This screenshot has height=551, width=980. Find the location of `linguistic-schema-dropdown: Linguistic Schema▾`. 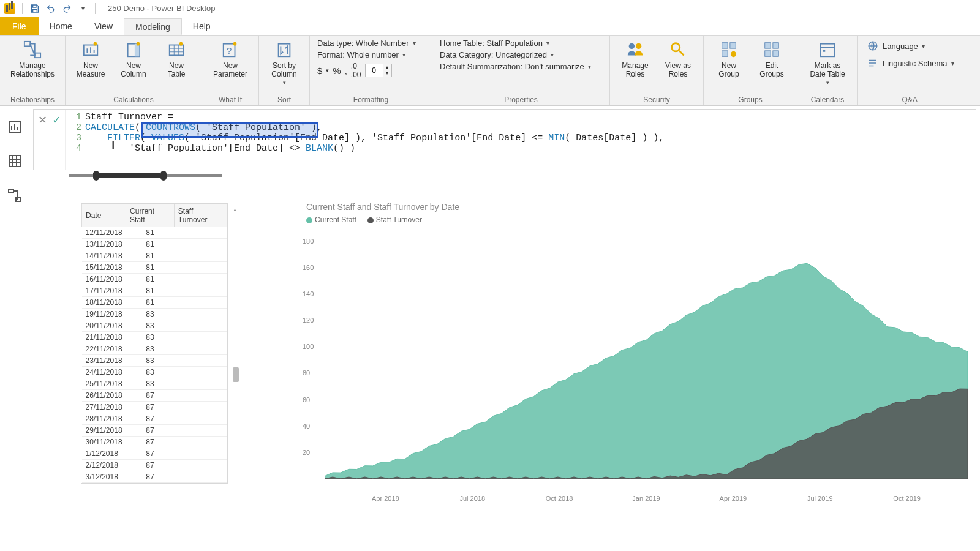

linguistic-schema-dropdown: Linguistic Schema▾ is located at coordinates (910, 63).